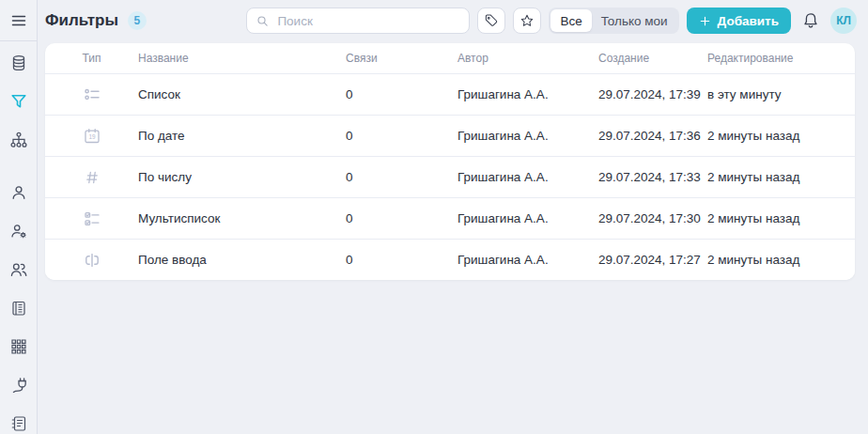 This screenshot has width=868, height=434. What do you see at coordinates (635, 21) in the screenshot?
I see `toggle-only-mine: Только мои` at bounding box center [635, 21].